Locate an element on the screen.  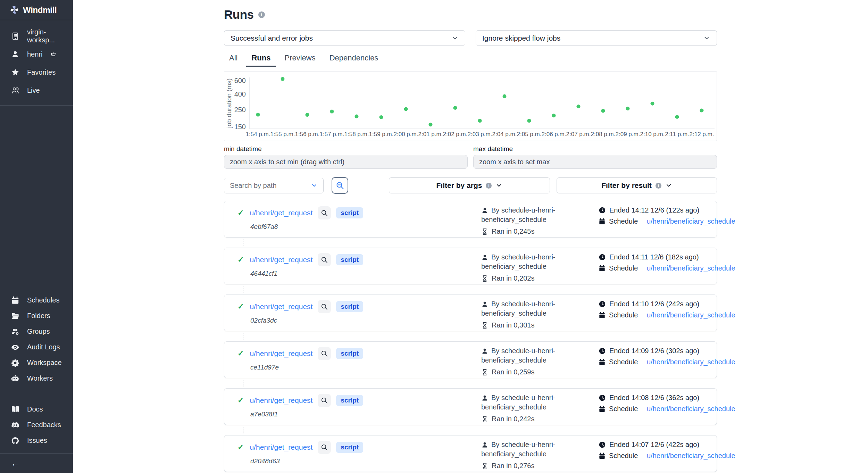
groups-icon is located at coordinates (15, 332).